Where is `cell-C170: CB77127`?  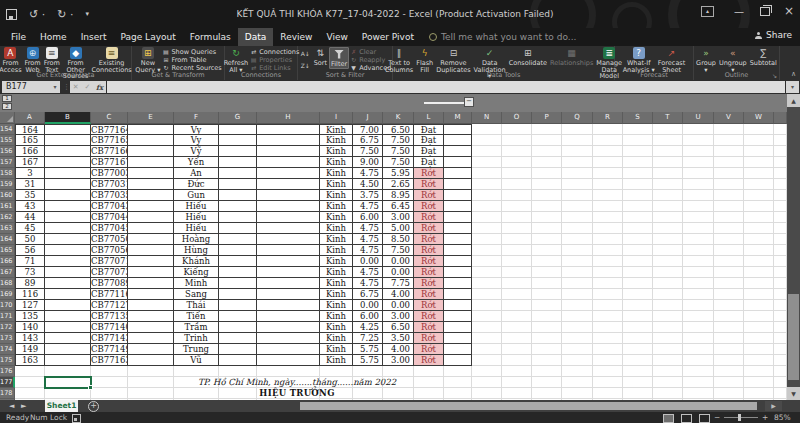 cell-C170: CB77127 is located at coordinates (110, 306).